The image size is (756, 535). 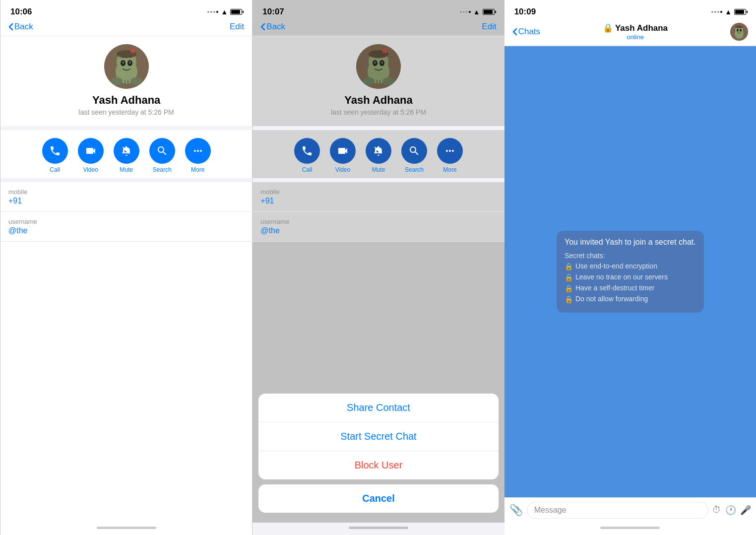 I want to click on action-sheet-cancel: Cancel, so click(x=378, y=498).